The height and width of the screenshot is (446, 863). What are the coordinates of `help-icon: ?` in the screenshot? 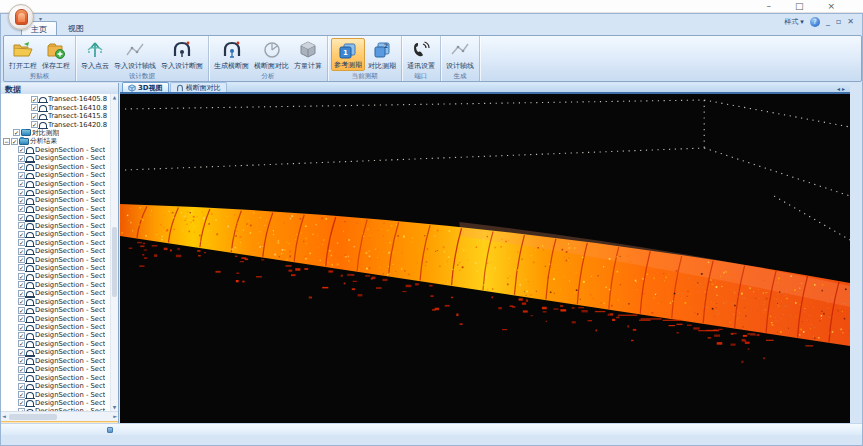 It's located at (815, 22).